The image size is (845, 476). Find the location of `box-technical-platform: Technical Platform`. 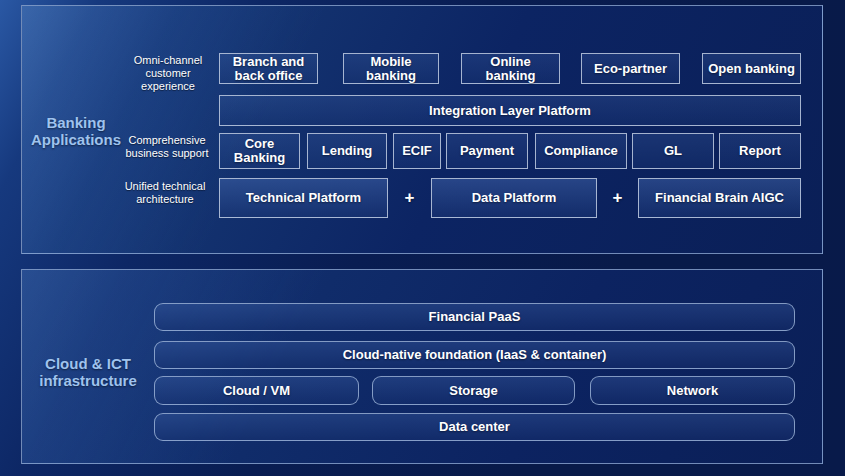

box-technical-platform: Technical Platform is located at coordinates (304, 198).